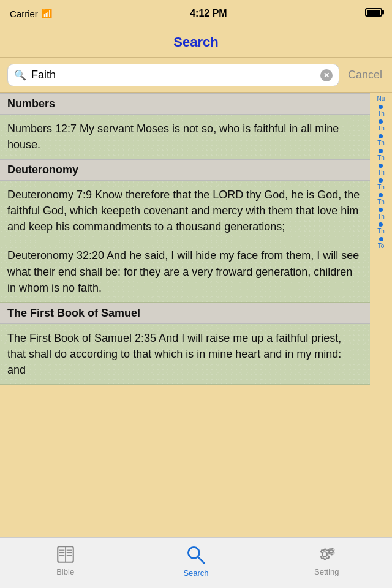  I want to click on section-header-samuel: The First Book of Samuel, so click(185, 314).